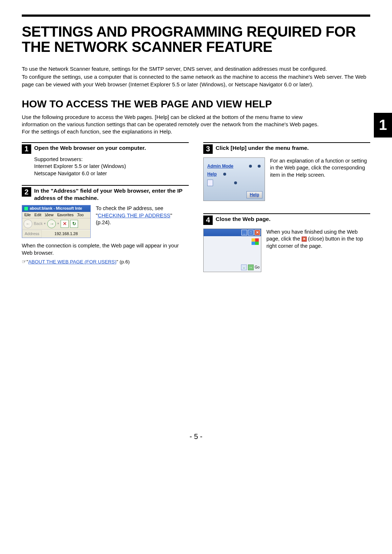 This screenshot has height=554, width=392. I want to click on step-title: Click [Help] under the menu frame., so click(262, 148).